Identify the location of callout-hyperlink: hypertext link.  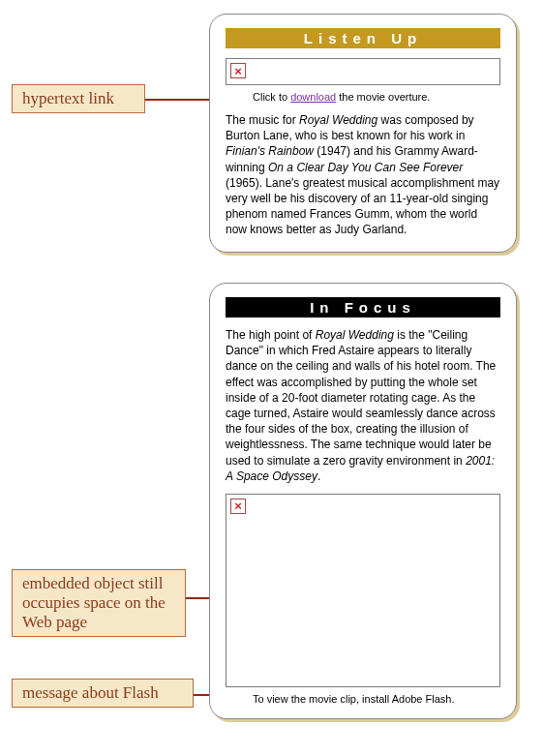
(78, 99).